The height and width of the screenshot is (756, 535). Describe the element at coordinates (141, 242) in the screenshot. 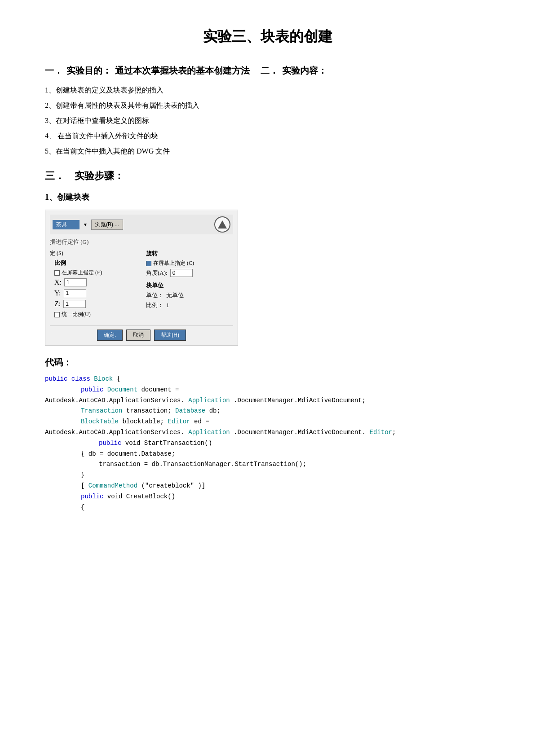

I see `locate-text: 据进行定位 (G)` at that location.